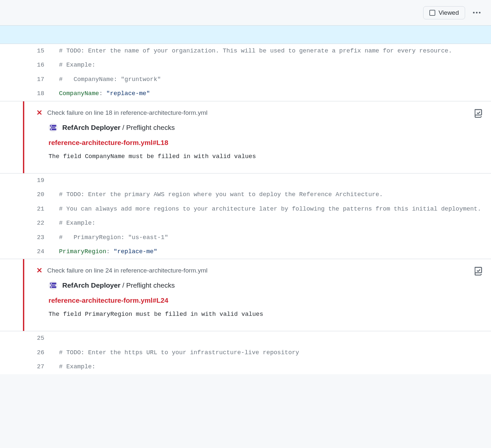  What do you see at coordinates (477, 12) in the screenshot?
I see `file-actions-menu` at bounding box center [477, 12].